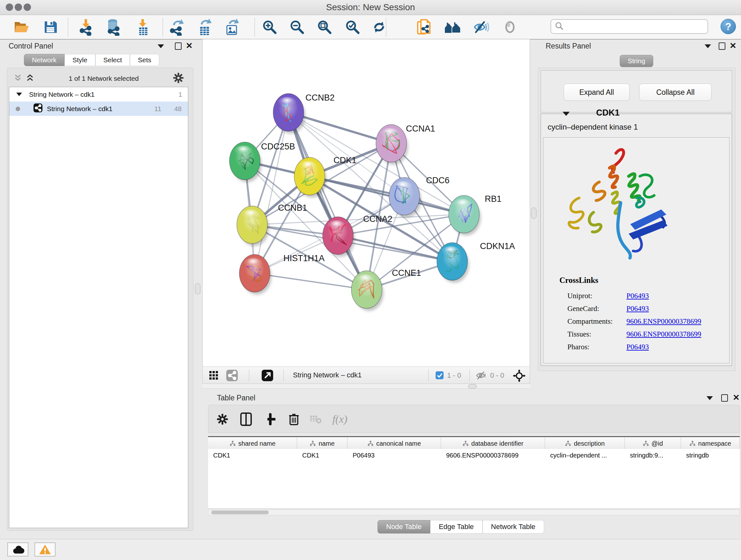  I want to click on cell-description: cyclin–dependent ..., so click(585, 455).